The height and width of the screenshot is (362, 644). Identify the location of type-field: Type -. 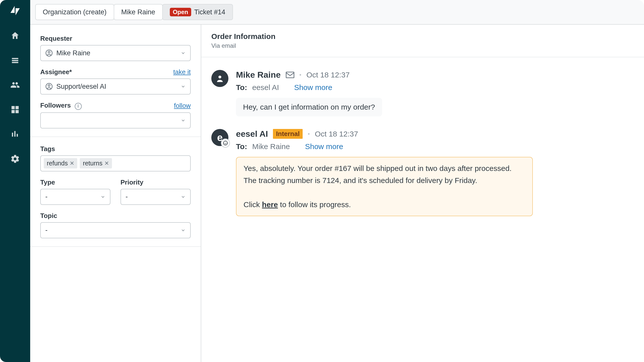
(75, 192).